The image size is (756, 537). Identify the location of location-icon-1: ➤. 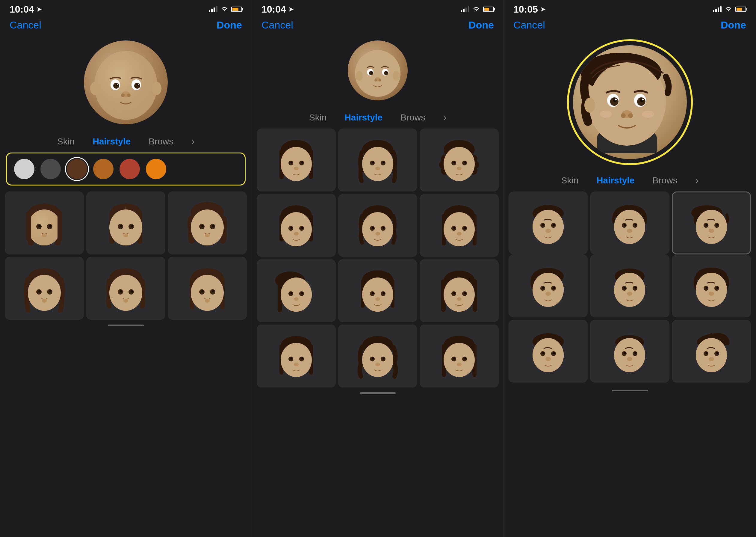
(39, 9).